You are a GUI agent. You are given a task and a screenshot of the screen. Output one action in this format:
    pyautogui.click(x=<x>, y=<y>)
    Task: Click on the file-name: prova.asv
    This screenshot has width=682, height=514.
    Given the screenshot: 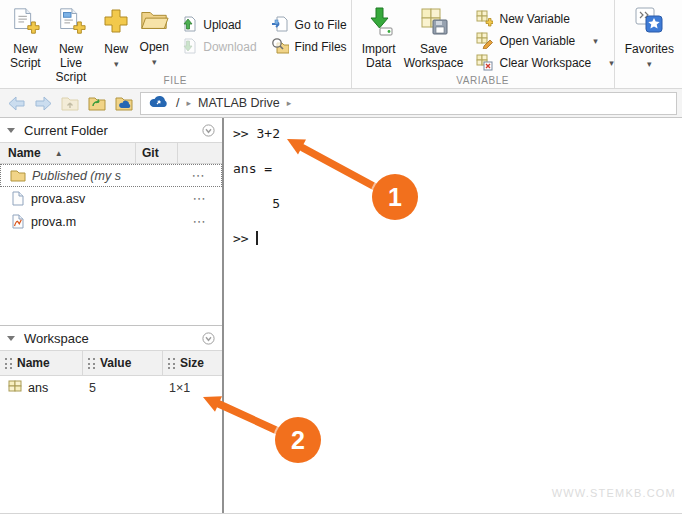 What is the action you would take?
    pyautogui.click(x=104, y=199)
    